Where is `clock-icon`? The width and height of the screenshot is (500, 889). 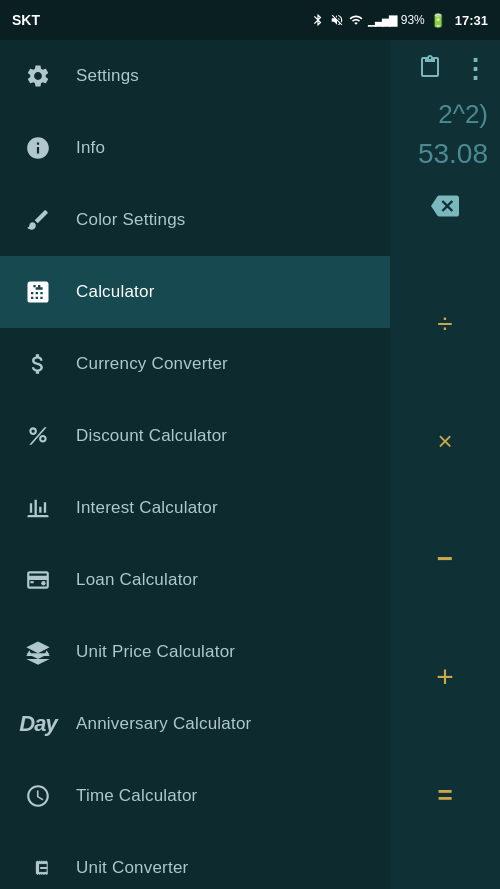
clock-icon is located at coordinates (38, 796).